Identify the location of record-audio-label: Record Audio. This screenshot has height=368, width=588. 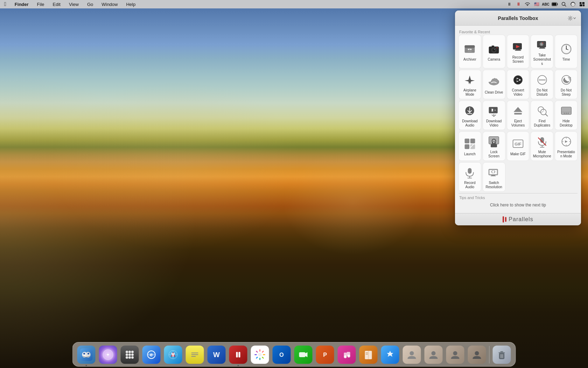
(470, 185).